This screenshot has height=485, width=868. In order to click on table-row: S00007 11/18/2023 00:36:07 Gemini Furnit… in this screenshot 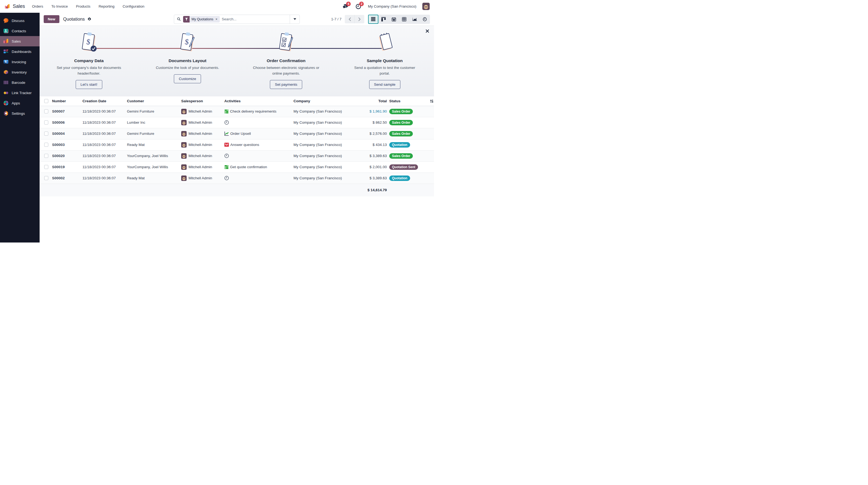, I will do `click(237, 112)`.